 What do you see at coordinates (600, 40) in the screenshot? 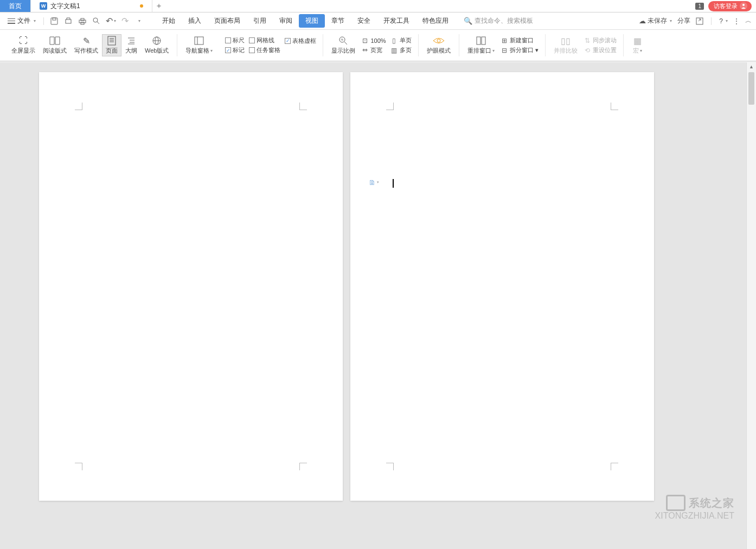
I see `sync-scroll-button: ⇅同步滚动` at bounding box center [600, 40].